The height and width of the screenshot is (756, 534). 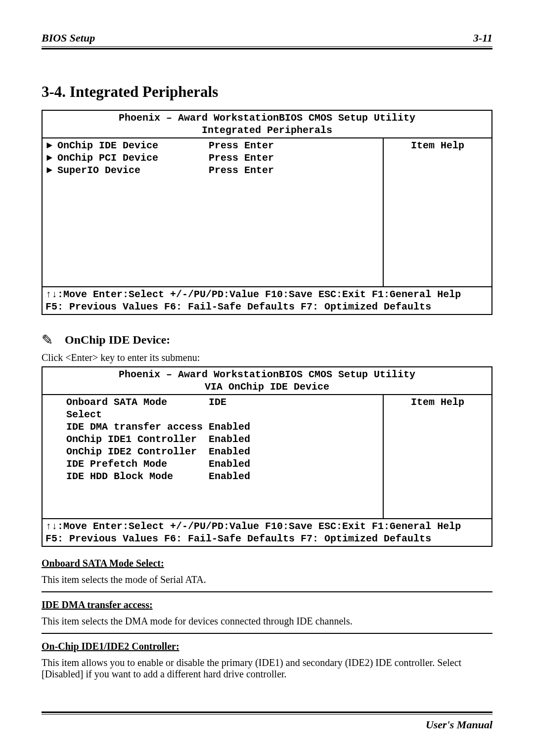 I want to click on bios1-menu-item: ► OnChip IDE Device Press Enter, so click(x=213, y=145).